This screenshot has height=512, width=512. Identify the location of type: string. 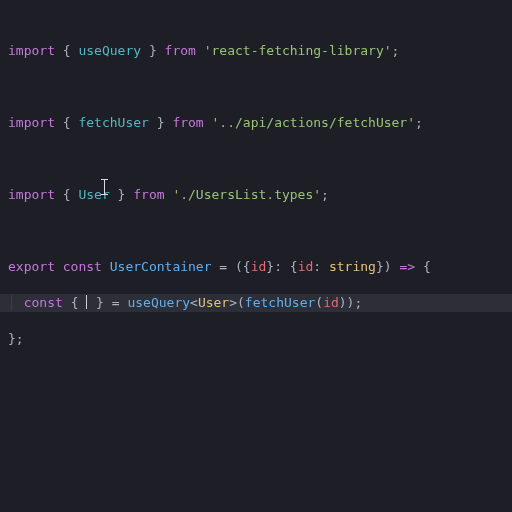
(352, 266).